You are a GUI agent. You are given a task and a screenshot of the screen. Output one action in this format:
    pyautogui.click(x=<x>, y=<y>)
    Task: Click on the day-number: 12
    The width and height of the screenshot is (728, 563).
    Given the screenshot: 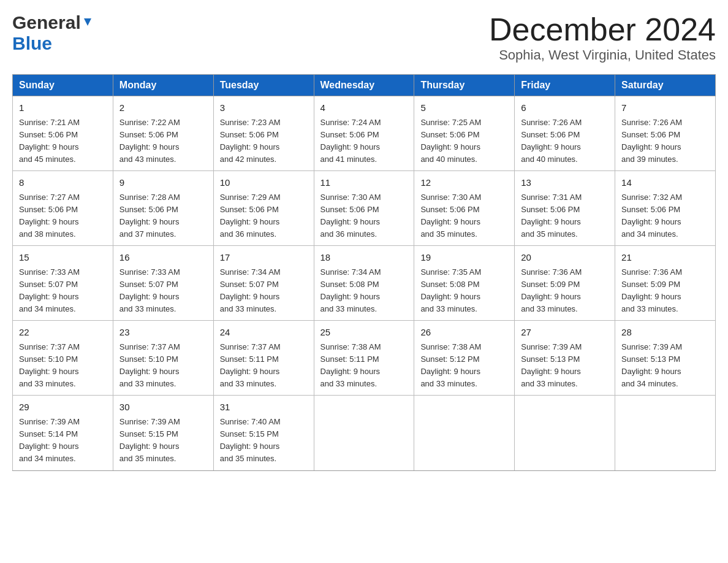 What is the action you would take?
    pyautogui.click(x=464, y=183)
    